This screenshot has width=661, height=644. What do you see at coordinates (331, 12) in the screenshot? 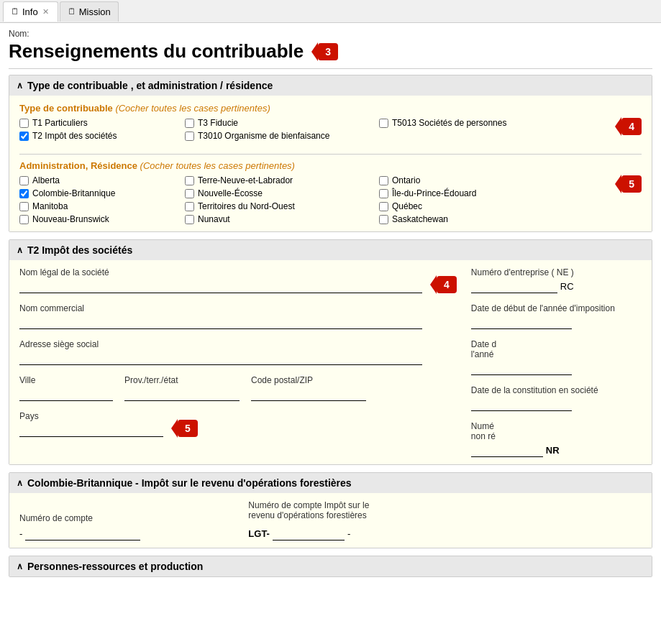
I see `tab-bar: 🗒 Info ✕ 🗒 Mission` at bounding box center [331, 12].